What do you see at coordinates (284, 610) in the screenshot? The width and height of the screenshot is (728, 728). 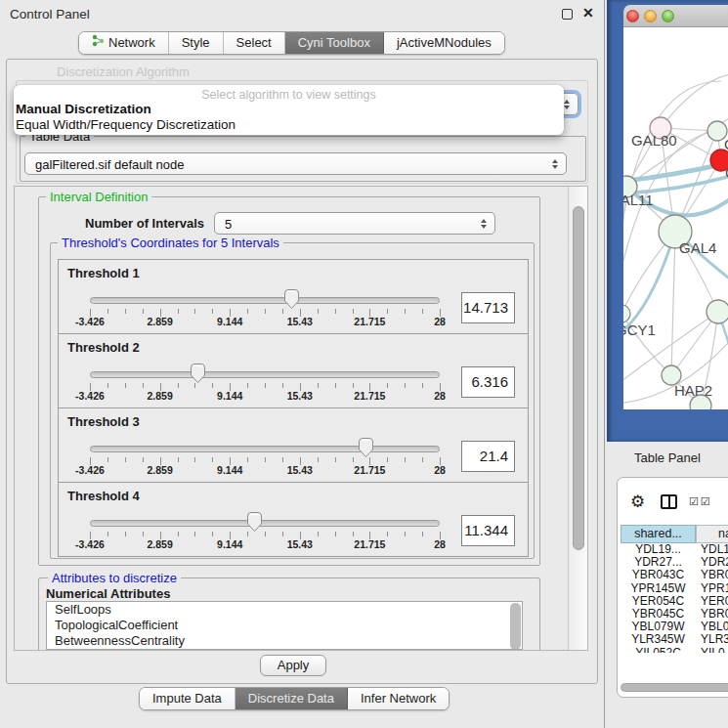 I see `attribute-item-selfloops: SelfLoops` at bounding box center [284, 610].